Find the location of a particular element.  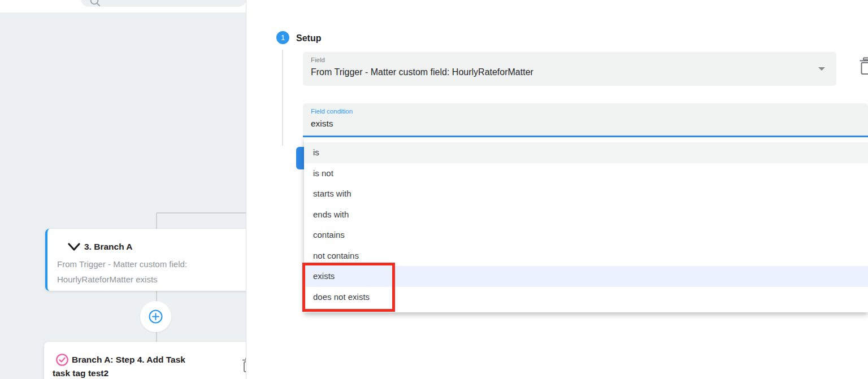

add-step-button is located at coordinates (156, 316).